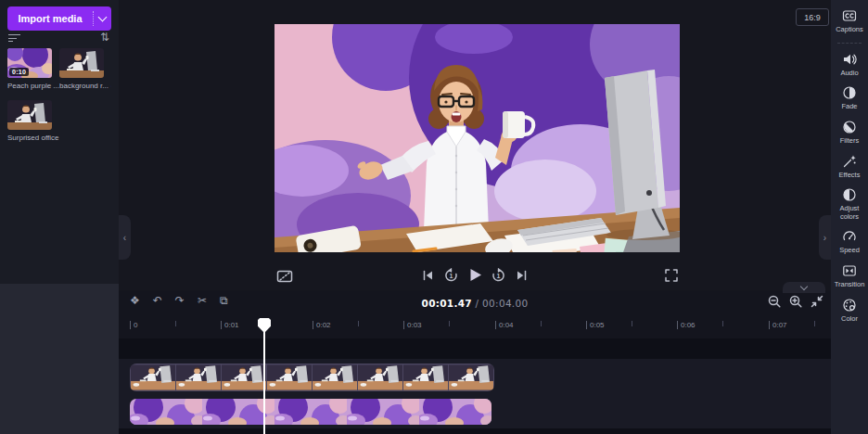  I want to click on media-sort-icon: ⇅, so click(105, 37).